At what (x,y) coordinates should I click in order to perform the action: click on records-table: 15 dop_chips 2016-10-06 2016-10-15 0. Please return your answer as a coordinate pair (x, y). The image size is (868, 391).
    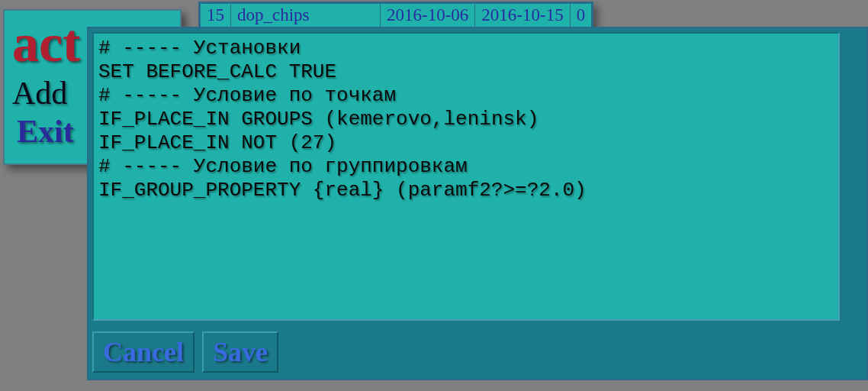
    Looking at the image, I should click on (396, 15).